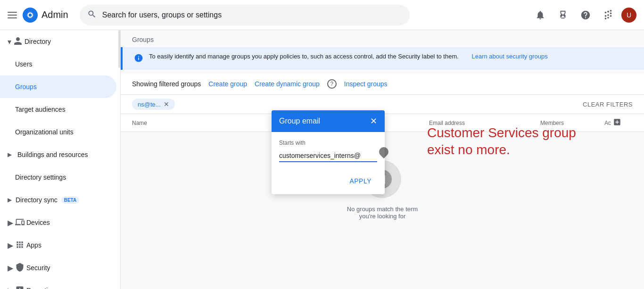 The image size is (644, 289). I want to click on showing-text: Showing filtered groups, so click(166, 84).